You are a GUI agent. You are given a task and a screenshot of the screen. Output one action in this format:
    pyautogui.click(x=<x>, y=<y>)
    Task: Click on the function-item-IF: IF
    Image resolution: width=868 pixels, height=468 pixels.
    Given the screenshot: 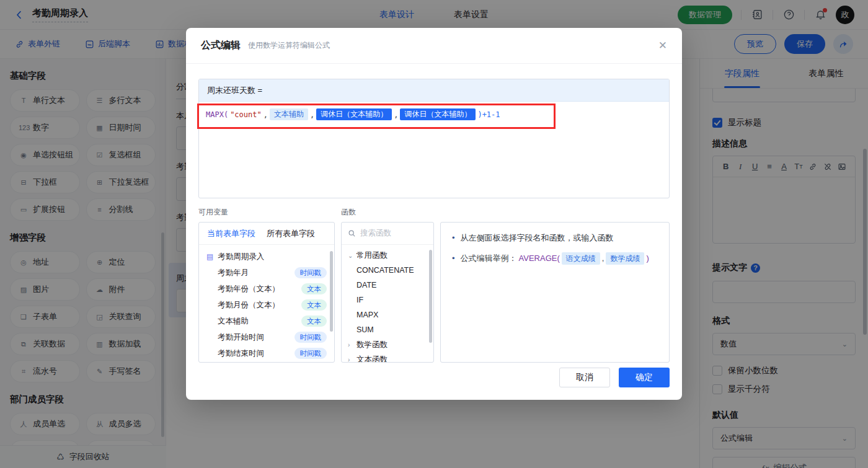 What is the action you would take?
    pyautogui.click(x=388, y=300)
    